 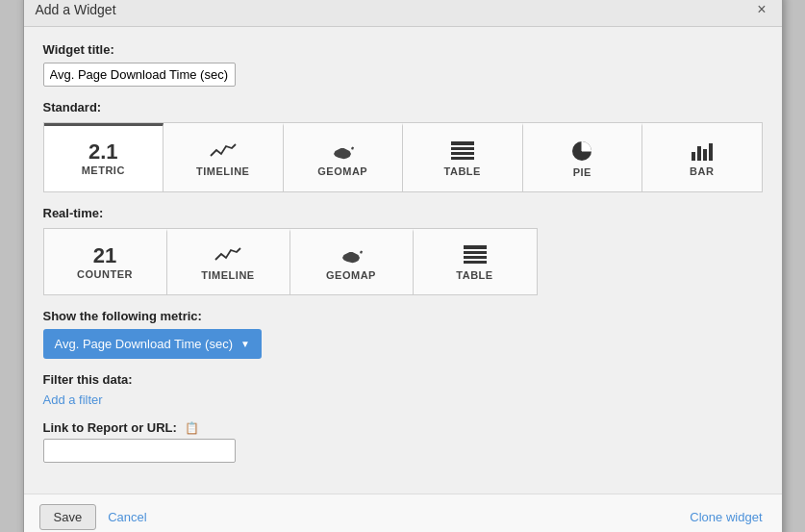 What do you see at coordinates (403, 390) in the screenshot?
I see `filter-section: Filter this data: Add a filter` at bounding box center [403, 390].